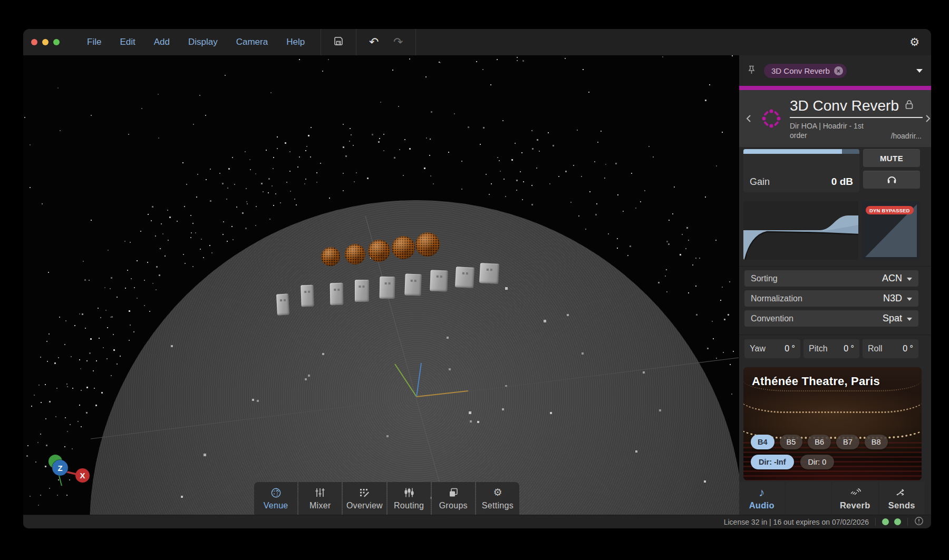  What do you see at coordinates (128, 42) in the screenshot?
I see `menu-edit: Edit` at bounding box center [128, 42].